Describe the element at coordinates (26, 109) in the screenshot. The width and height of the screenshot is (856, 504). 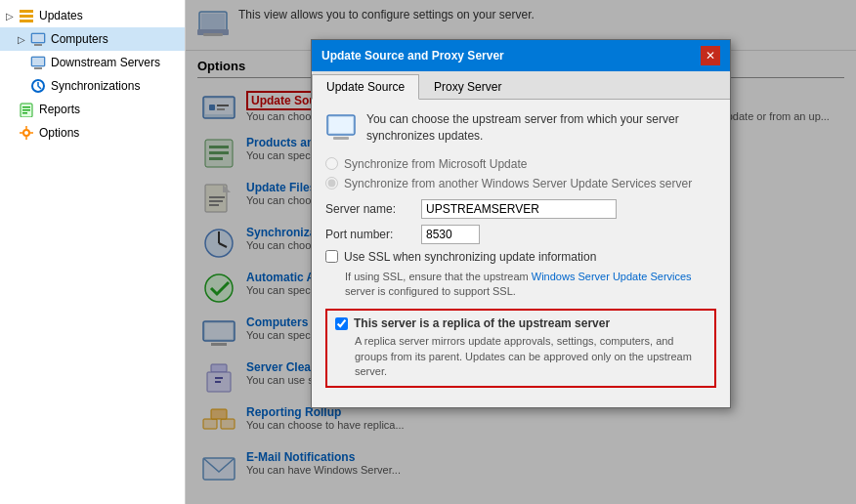
I see `reports-icon` at that location.